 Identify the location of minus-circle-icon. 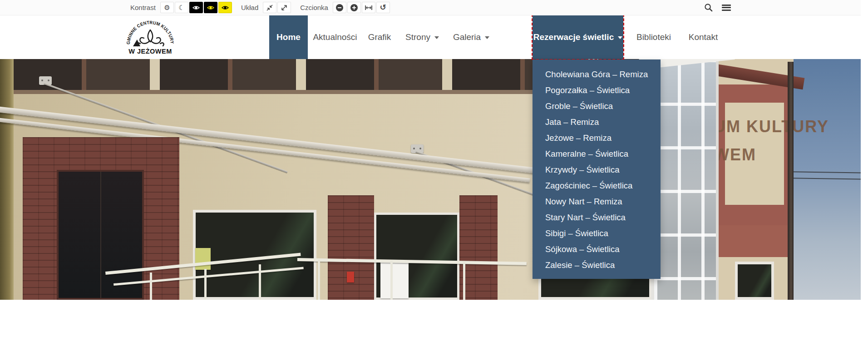
(340, 8).